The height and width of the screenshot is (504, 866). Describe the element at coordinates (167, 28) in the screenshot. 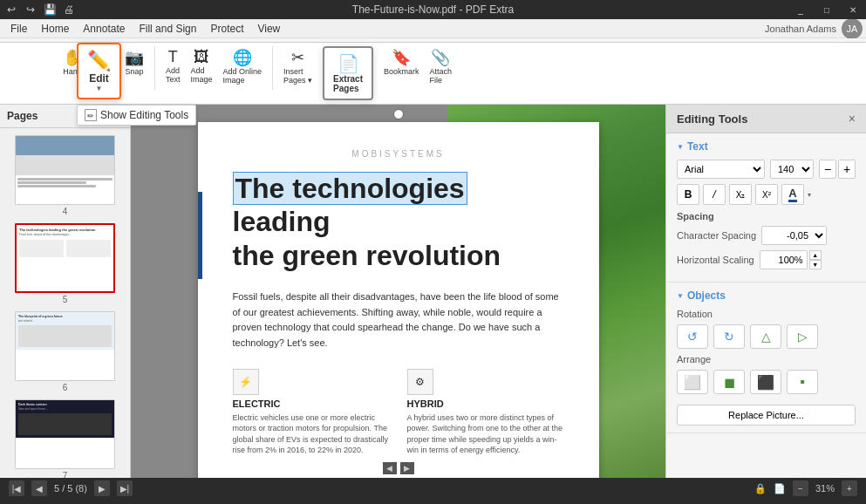

I see `menu-fill-sign: Fill and Sign` at that location.